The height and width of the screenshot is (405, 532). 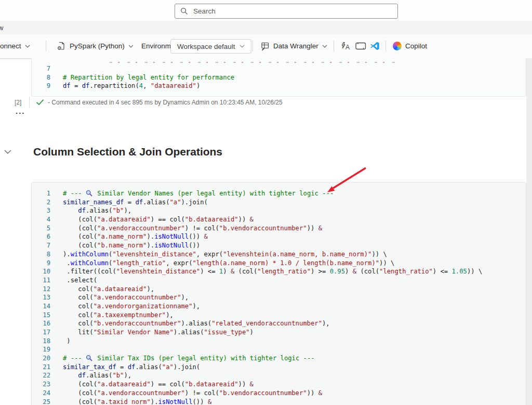 What do you see at coordinates (61, 46) in the screenshot?
I see `pyspark-kernel-icon` at bounding box center [61, 46].